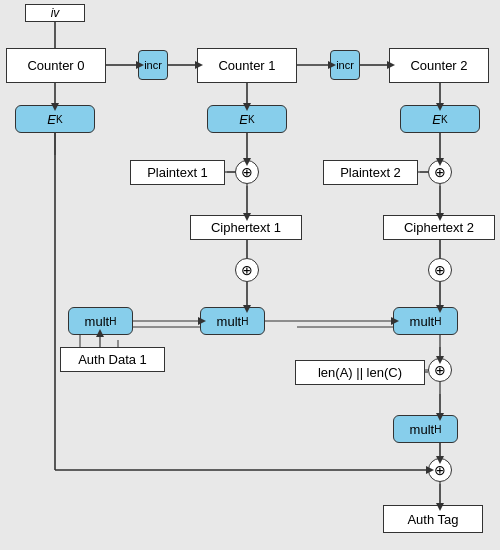 The height and width of the screenshot is (550, 500). Describe the element at coordinates (370, 172) in the screenshot. I see `plaintext2-box: Plaintext 2` at that location.